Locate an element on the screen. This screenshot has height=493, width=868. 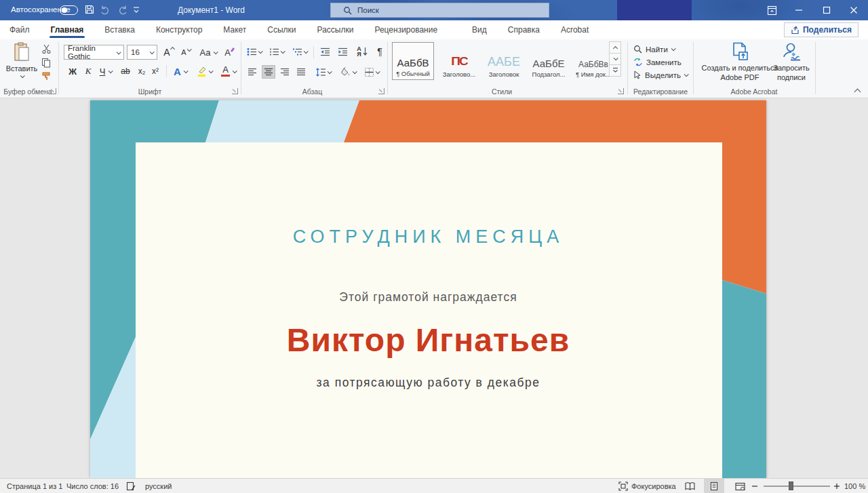
styles-gallery-more-button is located at coordinates (615, 71).